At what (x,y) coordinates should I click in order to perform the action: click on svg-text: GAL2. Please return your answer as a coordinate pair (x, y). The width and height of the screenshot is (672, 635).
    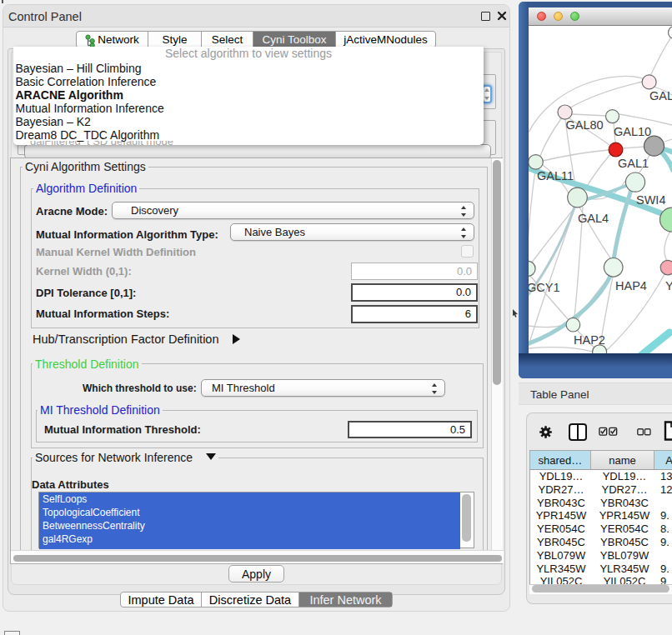
    Looking at the image, I should click on (660, 96).